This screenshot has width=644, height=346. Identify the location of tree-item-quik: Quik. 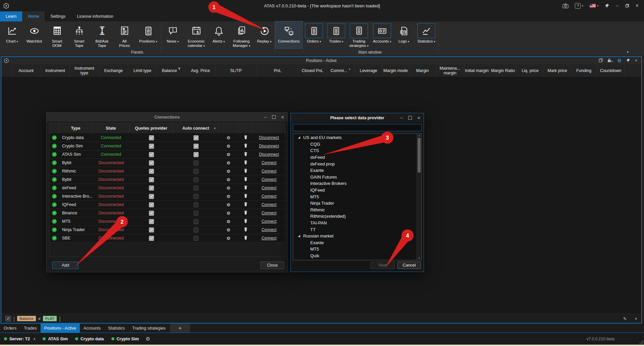
(355, 256).